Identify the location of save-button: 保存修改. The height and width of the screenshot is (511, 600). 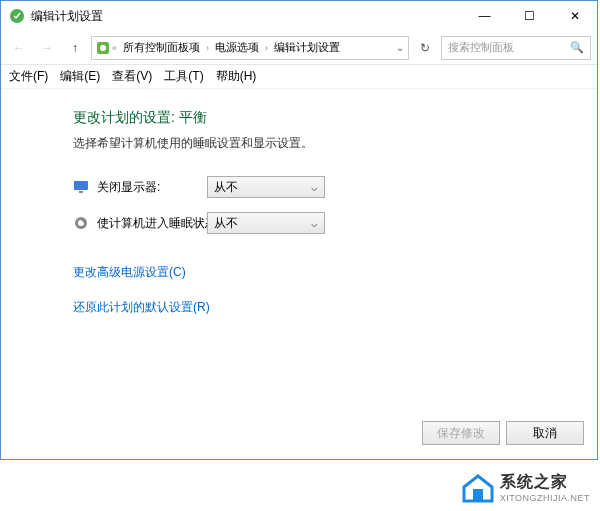
(461, 433).